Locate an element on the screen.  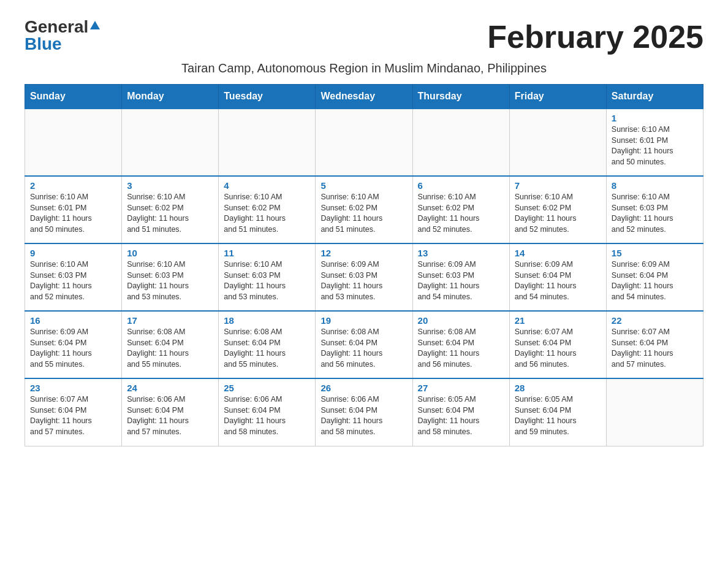
week-row-4: 16Sunrise: 6:09 AM Sunset: 6:04 PM Dayli… is located at coordinates (364, 345).